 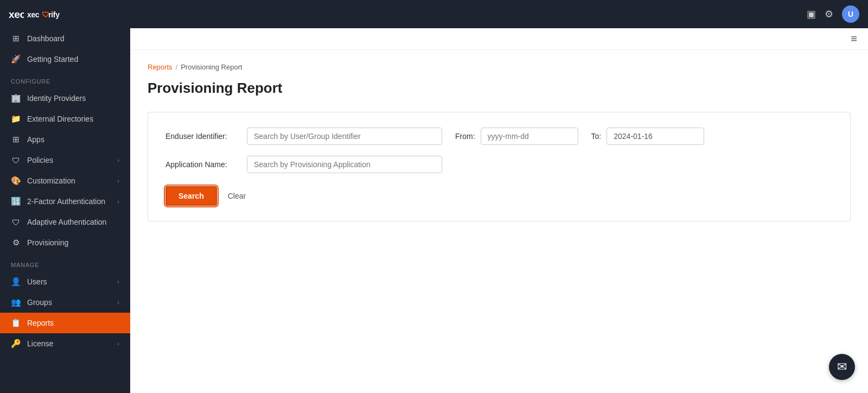 I want to click on to-label: To:, so click(x=597, y=136).